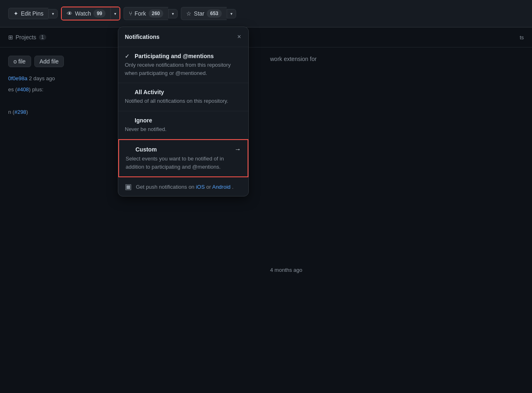  I want to click on edit-pins-label: Edit Pins, so click(32, 14).